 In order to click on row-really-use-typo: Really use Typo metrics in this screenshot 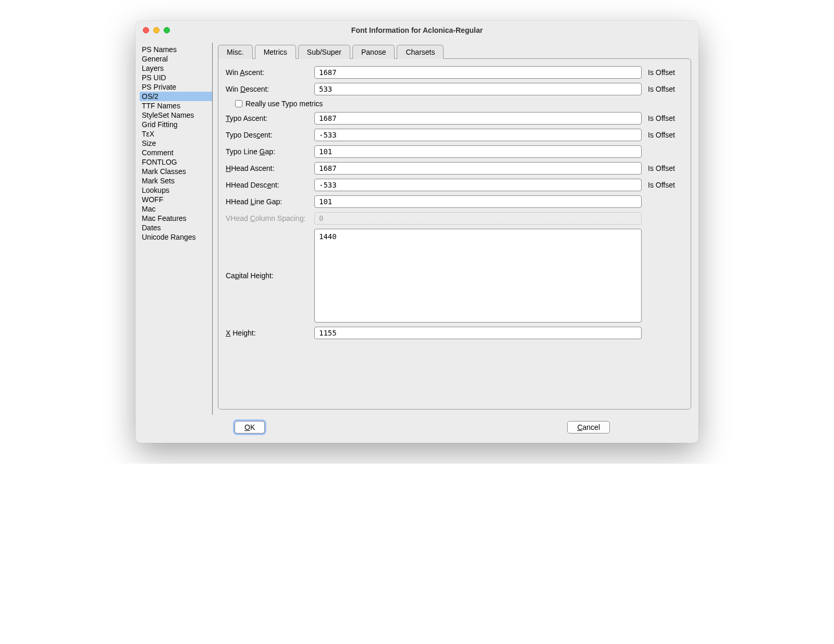, I will do `click(459, 104)`.